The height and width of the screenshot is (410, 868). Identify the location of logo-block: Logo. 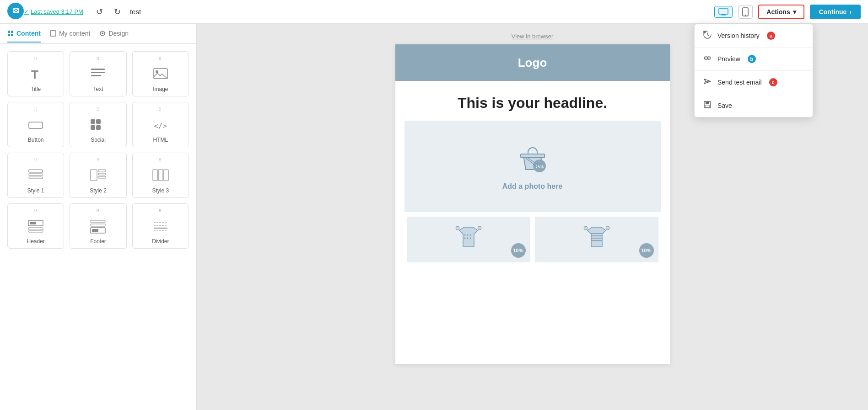
(533, 63).